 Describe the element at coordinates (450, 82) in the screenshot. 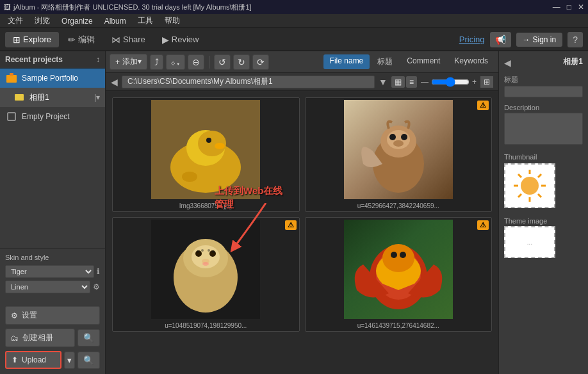

I see `zoom-slider` at that location.